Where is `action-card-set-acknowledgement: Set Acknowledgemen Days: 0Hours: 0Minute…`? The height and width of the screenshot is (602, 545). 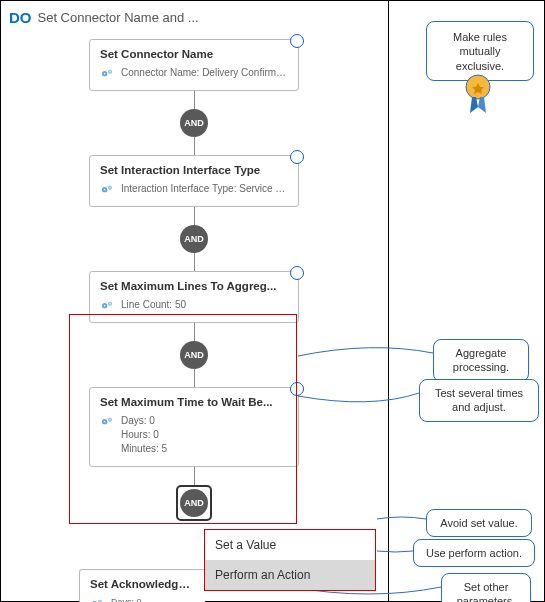
action-card-set-acknowledgement: Set Acknowledgemen Days: 0Hours: 0Minute… is located at coordinates (142, 586).